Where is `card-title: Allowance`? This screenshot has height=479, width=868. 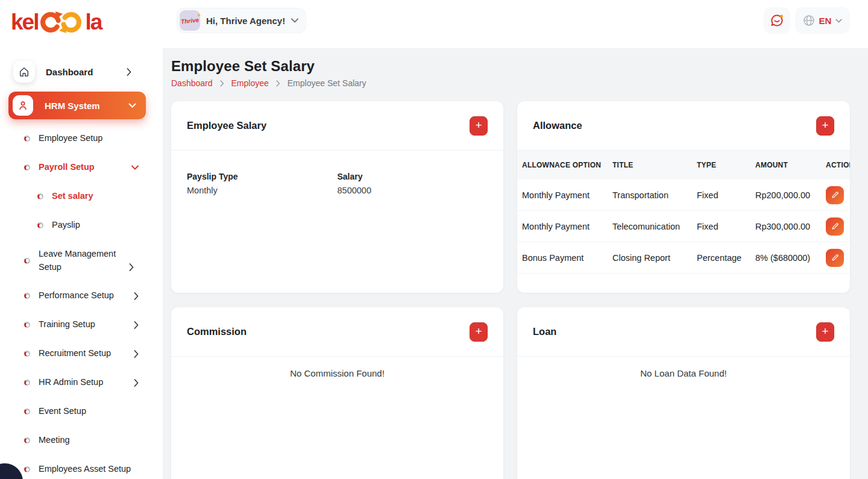
card-title: Allowance is located at coordinates (558, 125).